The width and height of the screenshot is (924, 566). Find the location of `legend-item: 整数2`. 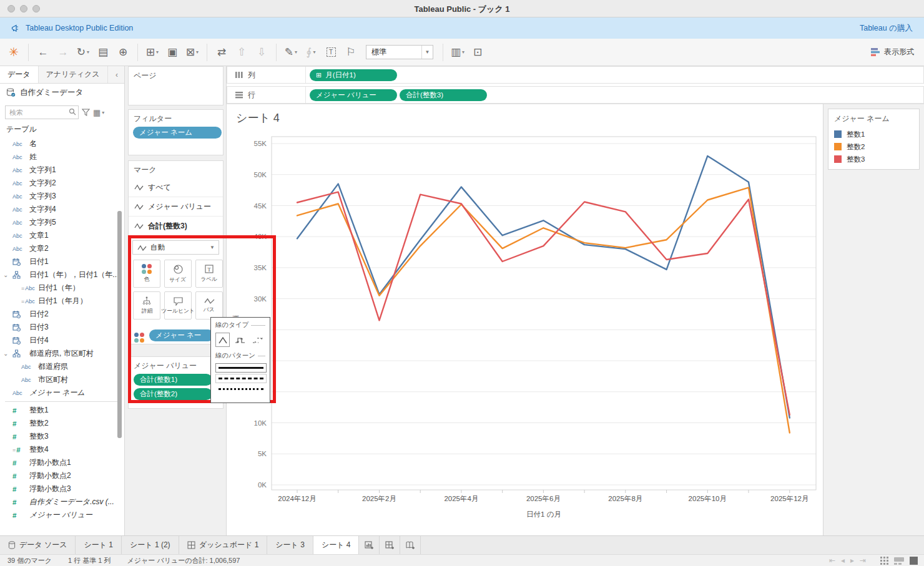

legend-item: 整数2 is located at coordinates (874, 147).